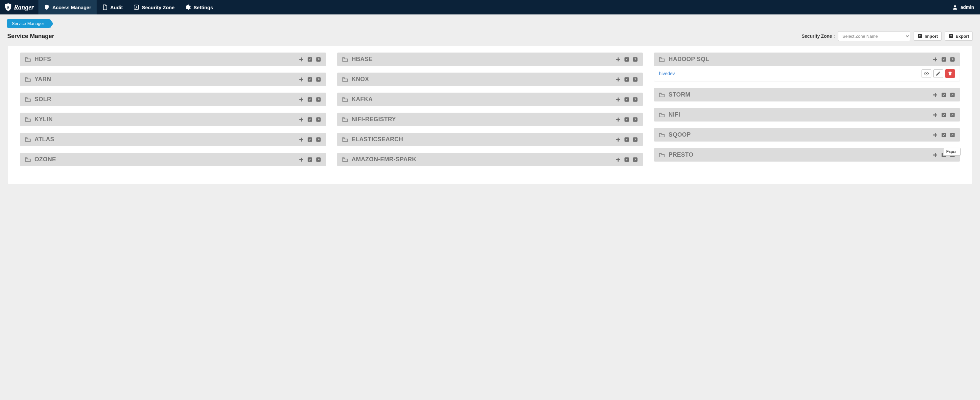 The width and height of the screenshot is (980, 400). What do you see at coordinates (203, 8) in the screenshot?
I see `nav-item-label: Settings` at bounding box center [203, 8].